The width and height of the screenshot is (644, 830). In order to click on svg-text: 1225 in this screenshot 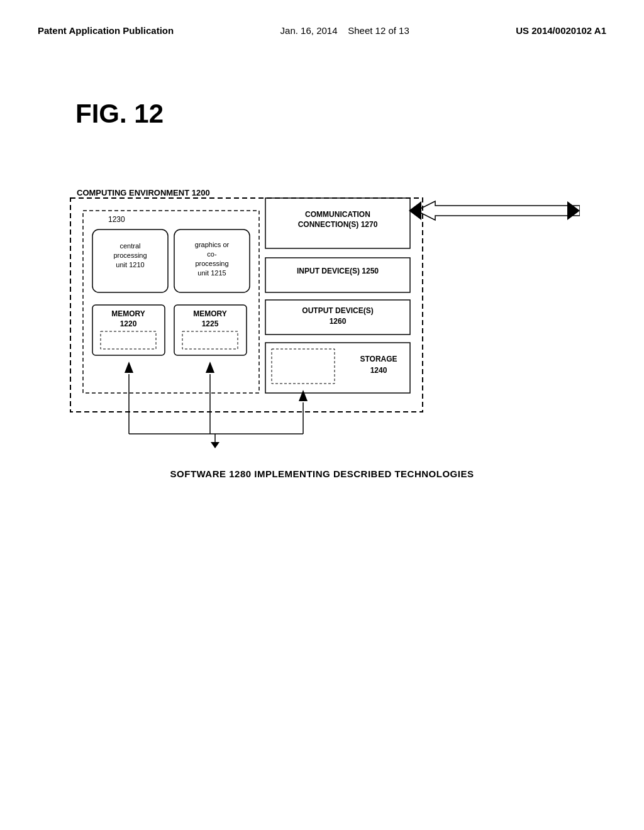, I will do `click(210, 324)`.